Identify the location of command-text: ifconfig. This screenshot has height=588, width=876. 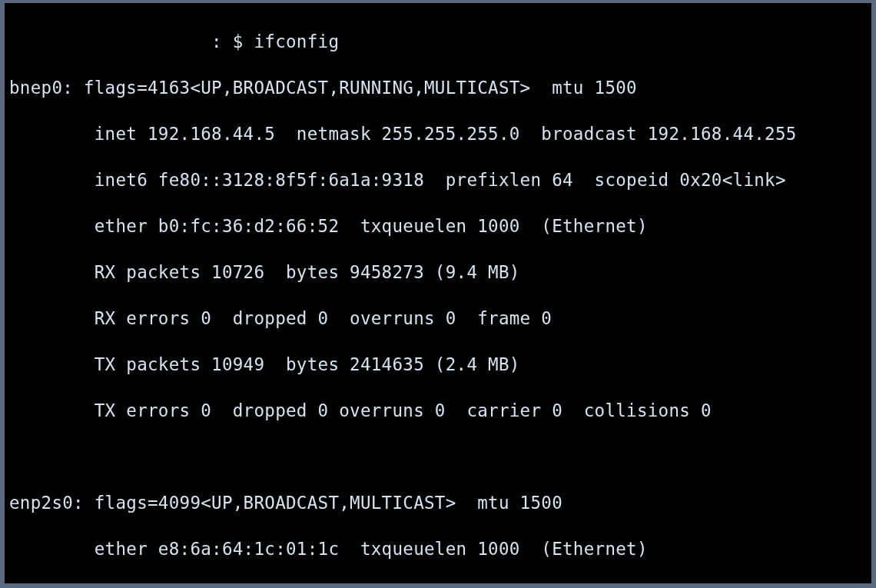
(297, 42).